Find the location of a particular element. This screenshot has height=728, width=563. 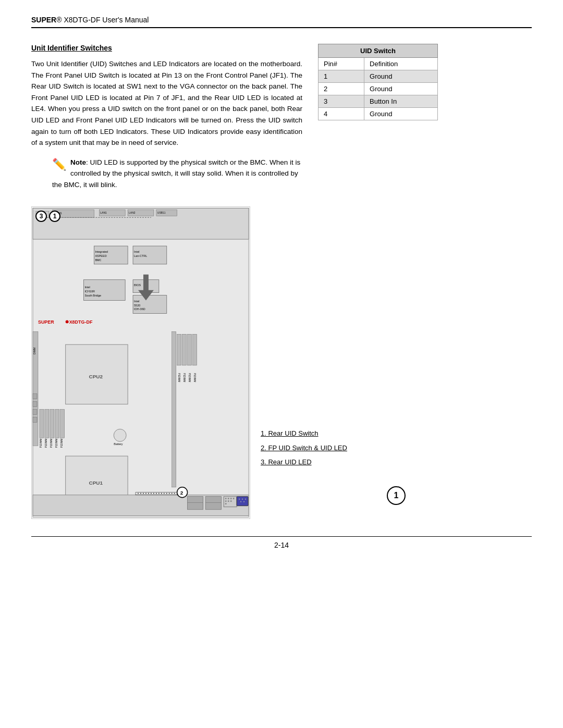

svg-text: ASPEED is located at coordinates (101, 256).